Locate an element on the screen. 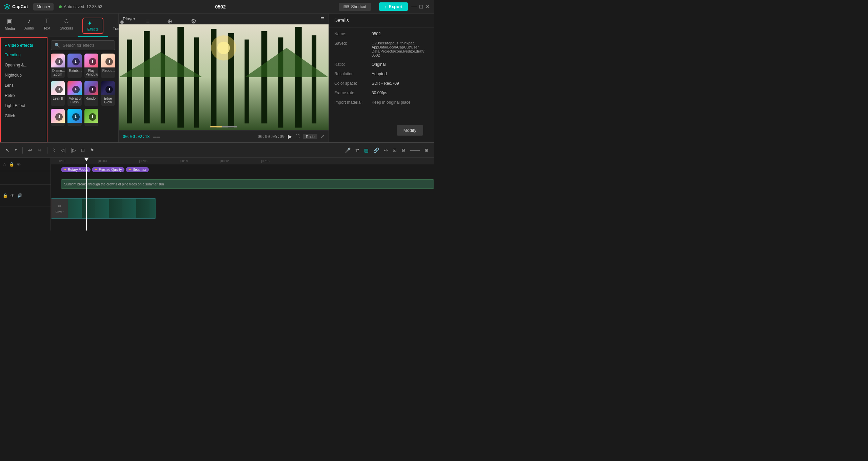 This screenshot has height=461, width=868. trim-right-button: |▷ is located at coordinates (74, 150).